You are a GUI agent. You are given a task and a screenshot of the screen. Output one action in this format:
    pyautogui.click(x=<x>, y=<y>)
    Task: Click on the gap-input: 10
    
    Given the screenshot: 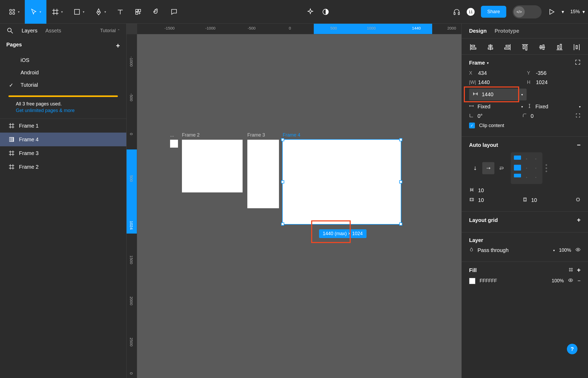 What is the action you would take?
    pyautogui.click(x=496, y=190)
    